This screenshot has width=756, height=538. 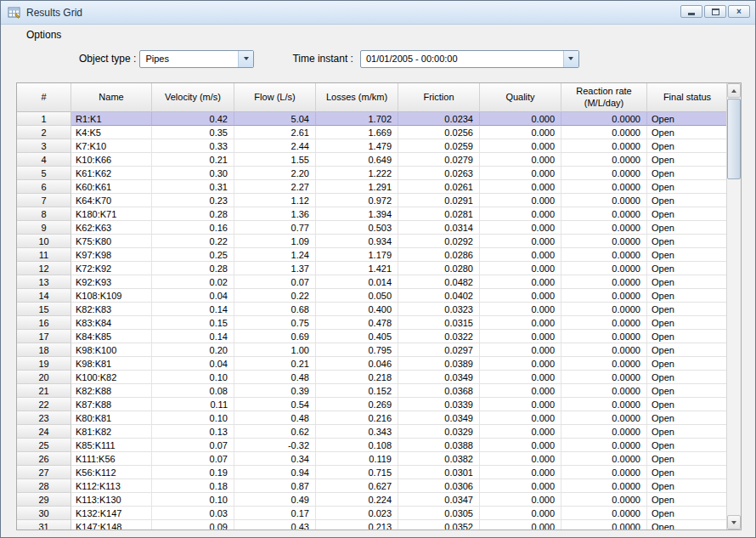 What do you see at coordinates (275, 282) in the screenshot?
I see `cell-flow: 0.07` at bounding box center [275, 282].